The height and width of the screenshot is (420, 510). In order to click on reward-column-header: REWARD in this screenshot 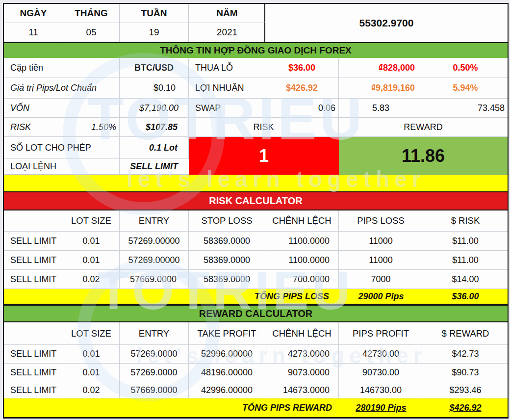, I will do `click(423, 128)`.